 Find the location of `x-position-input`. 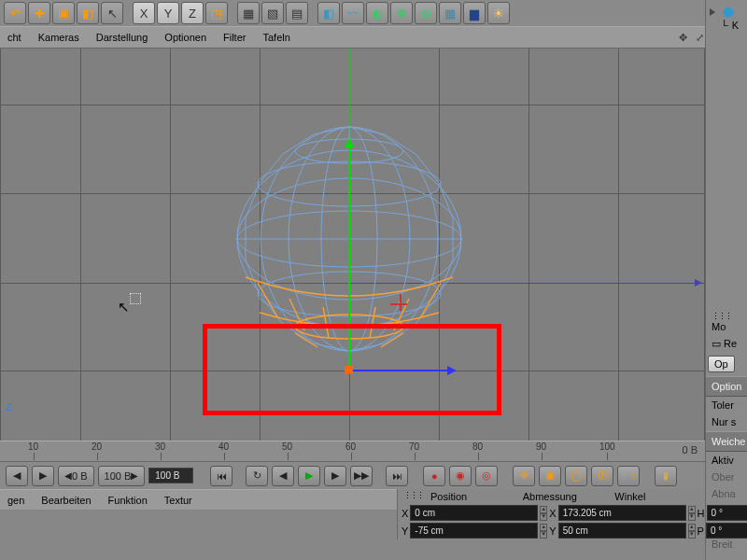

x-position-input is located at coordinates (474, 513).